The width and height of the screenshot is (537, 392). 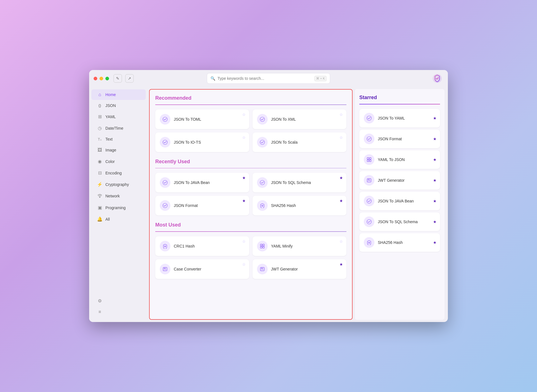 I want to click on star-json-to-xml: ☆, so click(x=341, y=115).